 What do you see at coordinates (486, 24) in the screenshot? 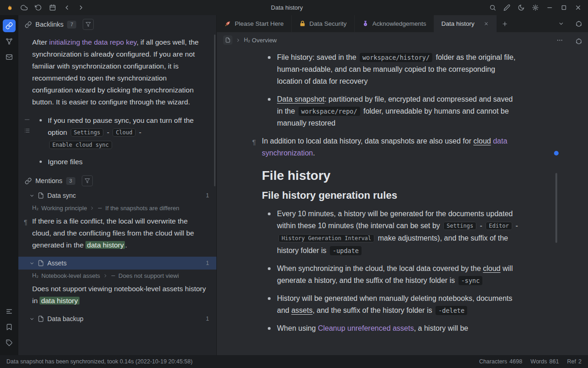
I see `close-tab-icon` at bounding box center [486, 24].